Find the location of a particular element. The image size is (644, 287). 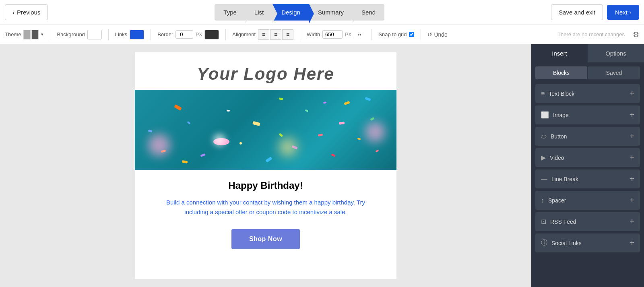

subtab-saved: Saved is located at coordinates (614, 73).